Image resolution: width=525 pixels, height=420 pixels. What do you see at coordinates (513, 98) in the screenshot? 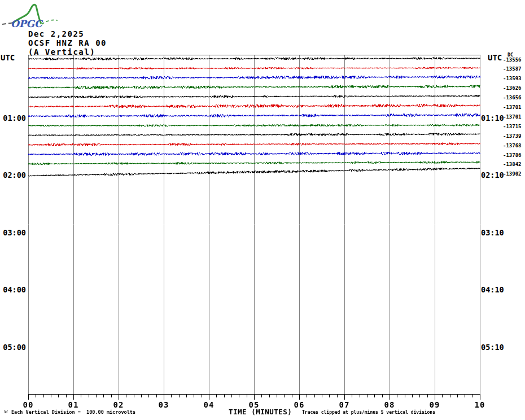
I see `dc-value: -13656` at bounding box center [513, 98].